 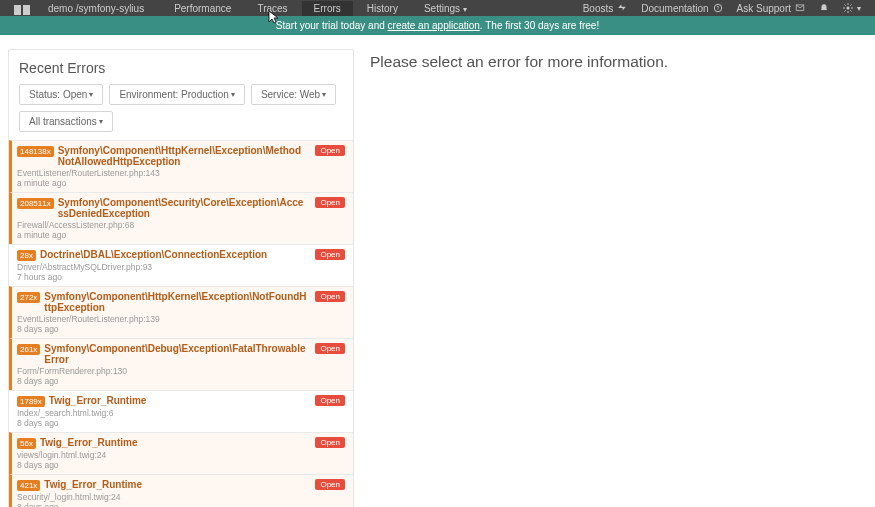 I want to click on filter-txn: All transactions▾, so click(x=66, y=122).